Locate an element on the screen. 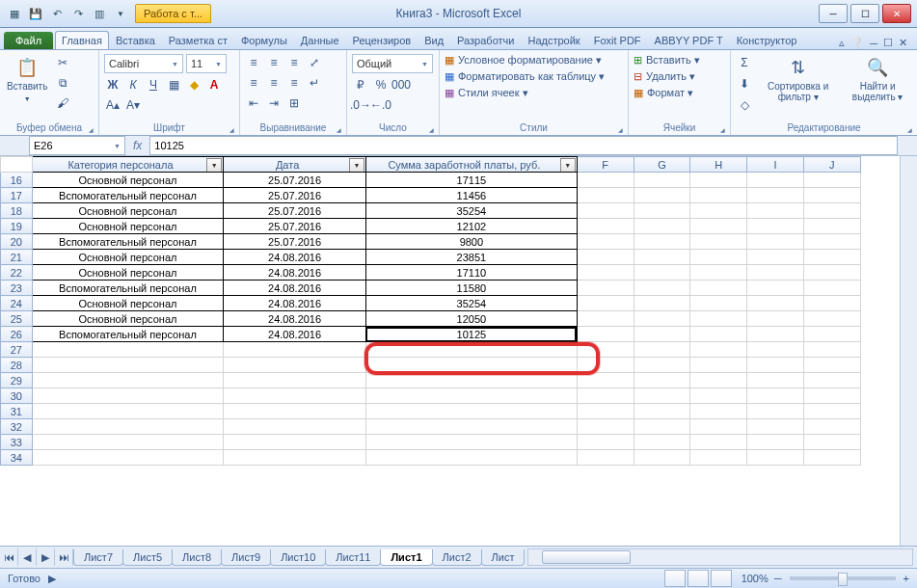  name-box: E26▼ is located at coordinates (77, 146).